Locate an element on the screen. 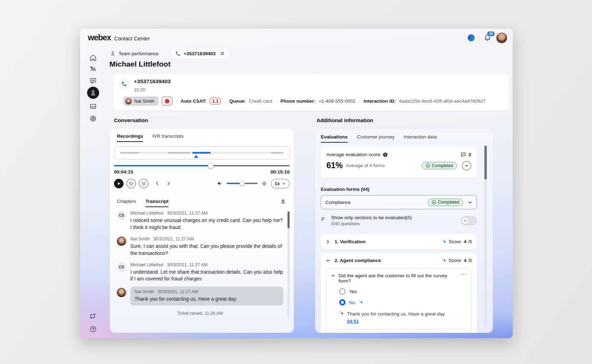 The height and width of the screenshot is (364, 592). sidebar-item-voice-transcripts is located at coordinates (93, 81).